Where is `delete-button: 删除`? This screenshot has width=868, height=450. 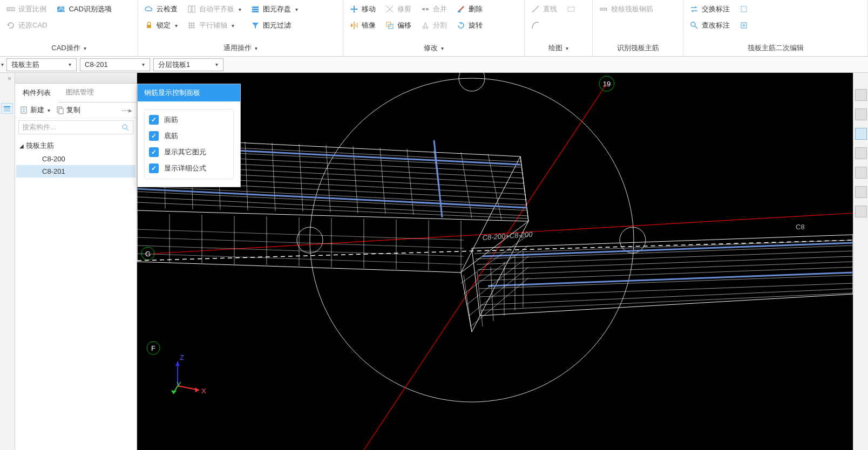 delete-button: 删除 is located at coordinates (470, 9).